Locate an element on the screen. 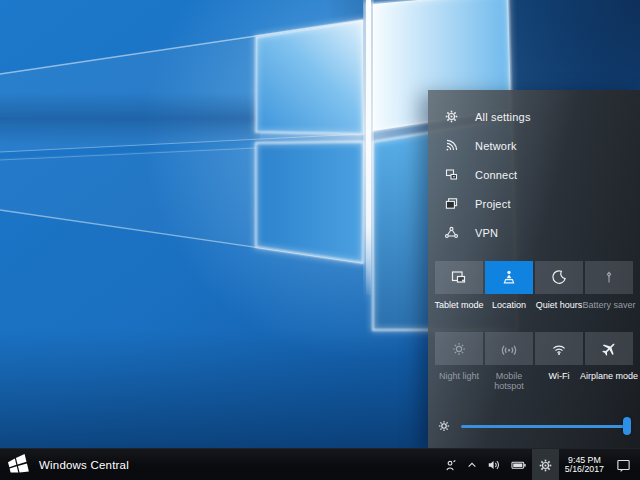 The height and width of the screenshot is (480, 640). tile-label: Night light is located at coordinates (459, 376).